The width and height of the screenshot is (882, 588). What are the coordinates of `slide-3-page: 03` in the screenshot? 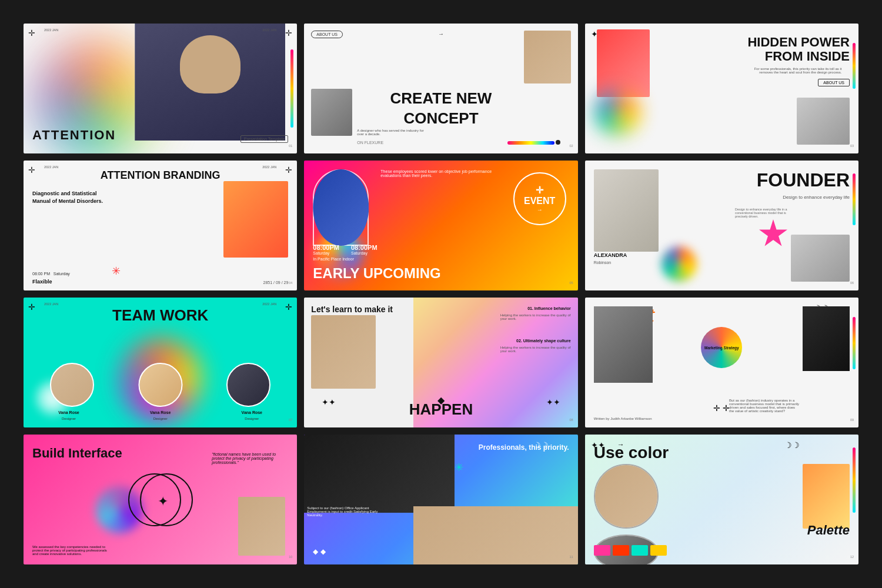 It's located at (852, 146).